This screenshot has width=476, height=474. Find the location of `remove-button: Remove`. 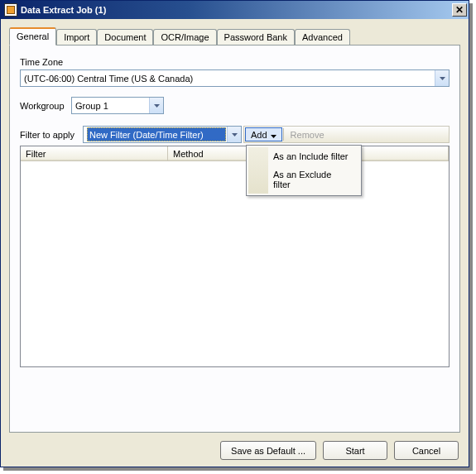

remove-button: Remove is located at coordinates (308, 134).